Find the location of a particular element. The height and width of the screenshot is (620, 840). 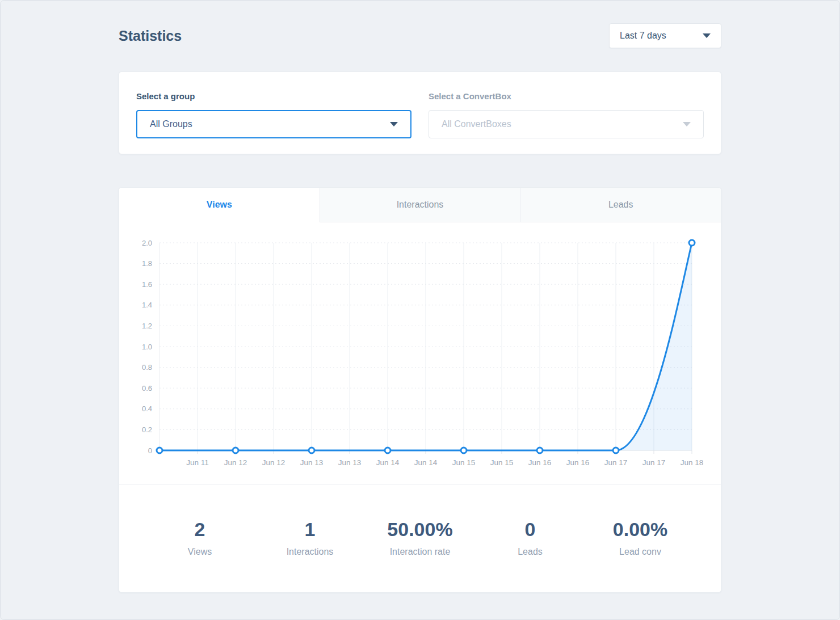

stats-row: 2 Views 1 Interactions 50.00% Interactio… is located at coordinates (420, 521).